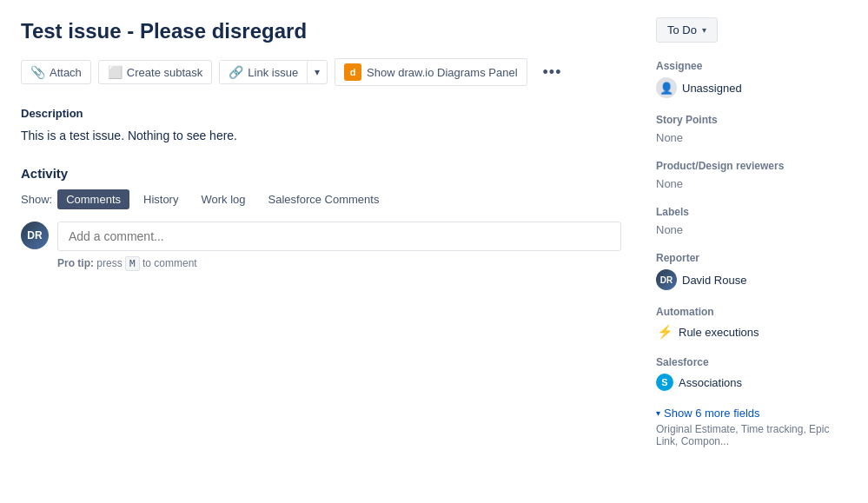 The image size is (868, 503). Describe the element at coordinates (353, 72) in the screenshot. I see `drawio-logo: d` at that location.